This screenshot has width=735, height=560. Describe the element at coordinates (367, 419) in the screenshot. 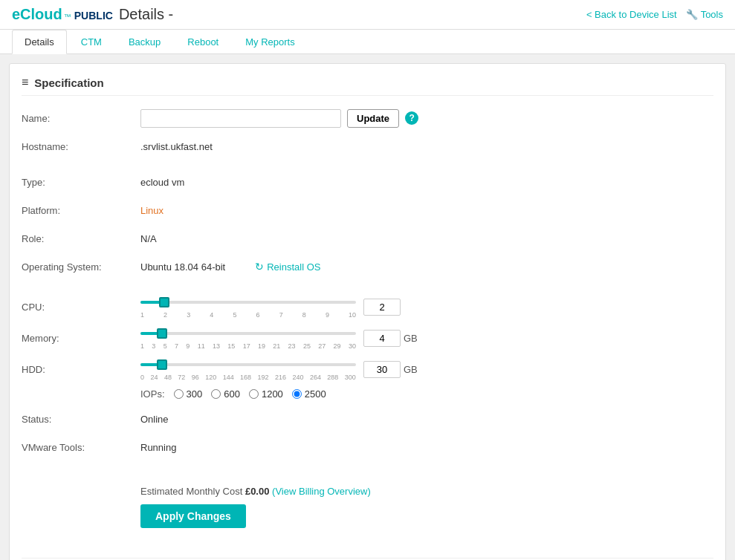

I see `status-row: Status: Online` at that location.